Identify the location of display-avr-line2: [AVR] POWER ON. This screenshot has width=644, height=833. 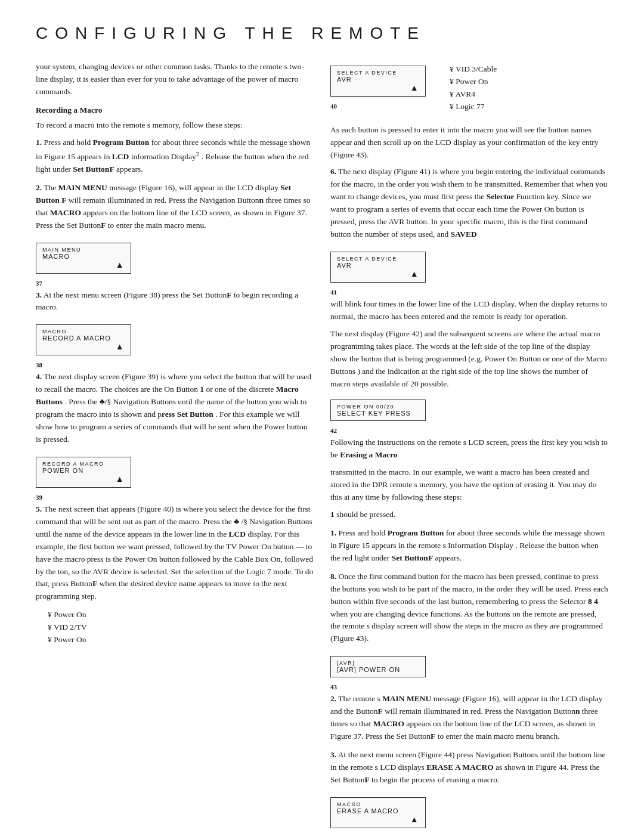
(378, 670).